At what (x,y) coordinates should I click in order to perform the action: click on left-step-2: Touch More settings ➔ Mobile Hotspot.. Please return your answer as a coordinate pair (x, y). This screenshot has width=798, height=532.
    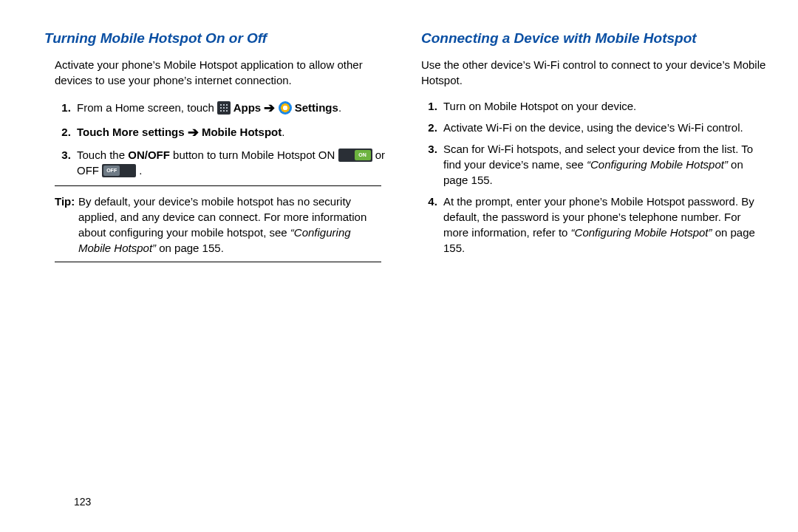
    Looking at the image, I should click on (233, 132).